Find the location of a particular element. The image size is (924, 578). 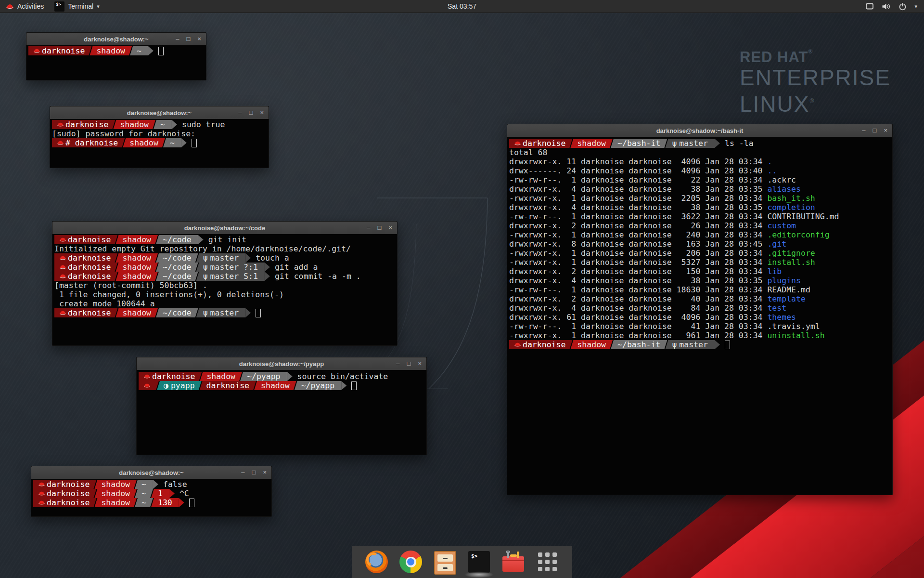

status-area: ▾ is located at coordinates (895, 6).